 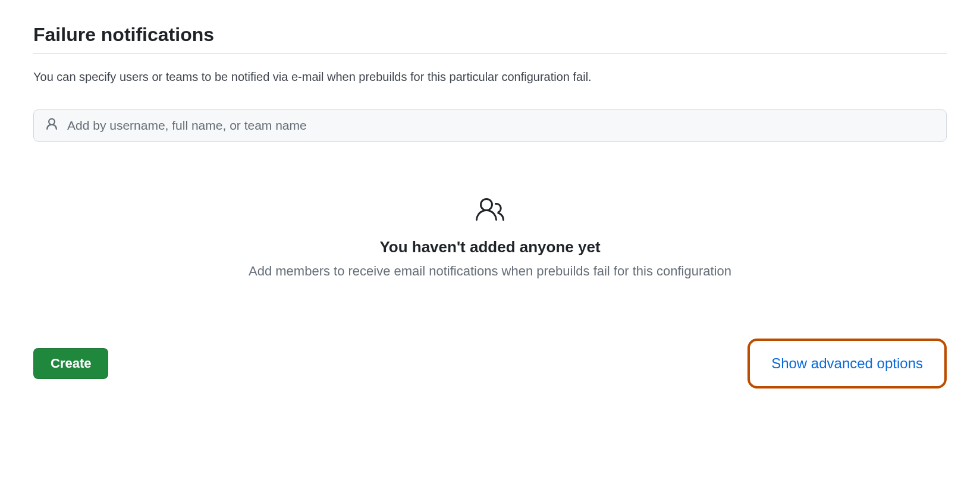 I want to click on empty-state-subtitle: Add members to receive email notificatio…, so click(x=490, y=271).